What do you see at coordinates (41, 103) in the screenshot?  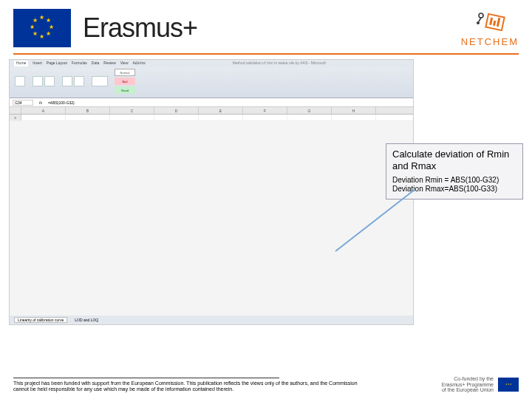 I see `fx-icon: fx` at bounding box center [41, 103].